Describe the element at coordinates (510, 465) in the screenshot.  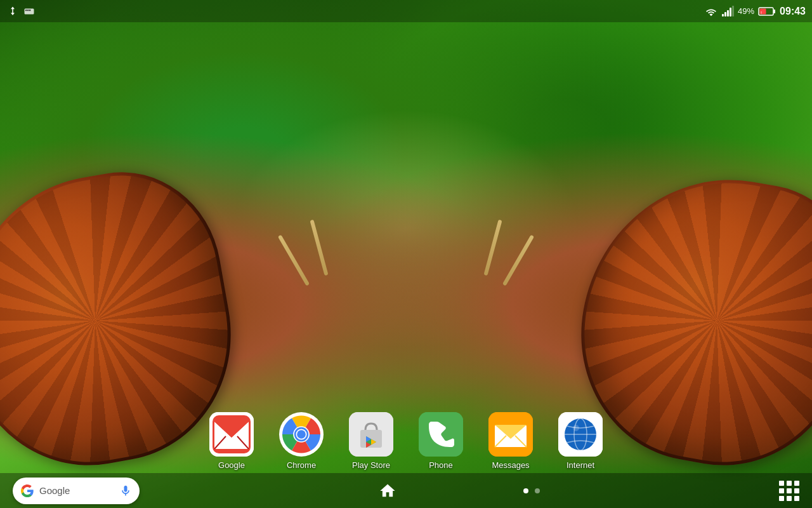
I see `messages-app-label: Messages` at that location.